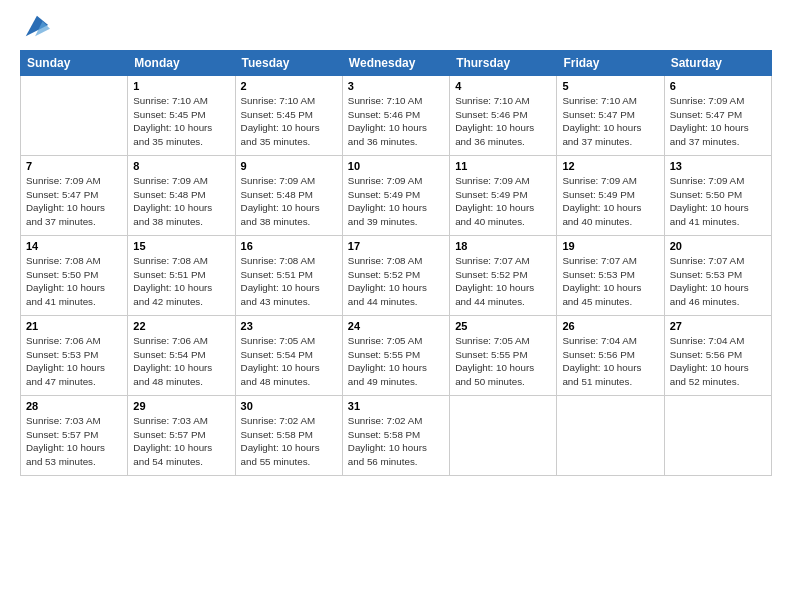 This screenshot has height=612, width=792. What do you see at coordinates (182, 276) in the screenshot?
I see `day-cell: 15Sunrise: 7:08 AM Sunset: 5:51 PM Dayli…` at bounding box center [182, 276].